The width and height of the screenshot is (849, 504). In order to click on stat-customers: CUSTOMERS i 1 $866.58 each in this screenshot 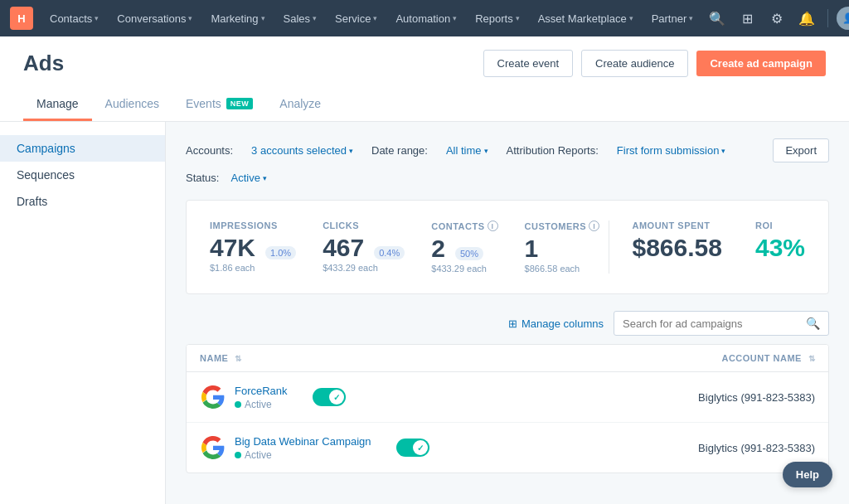, I will do `click(562, 247)`.